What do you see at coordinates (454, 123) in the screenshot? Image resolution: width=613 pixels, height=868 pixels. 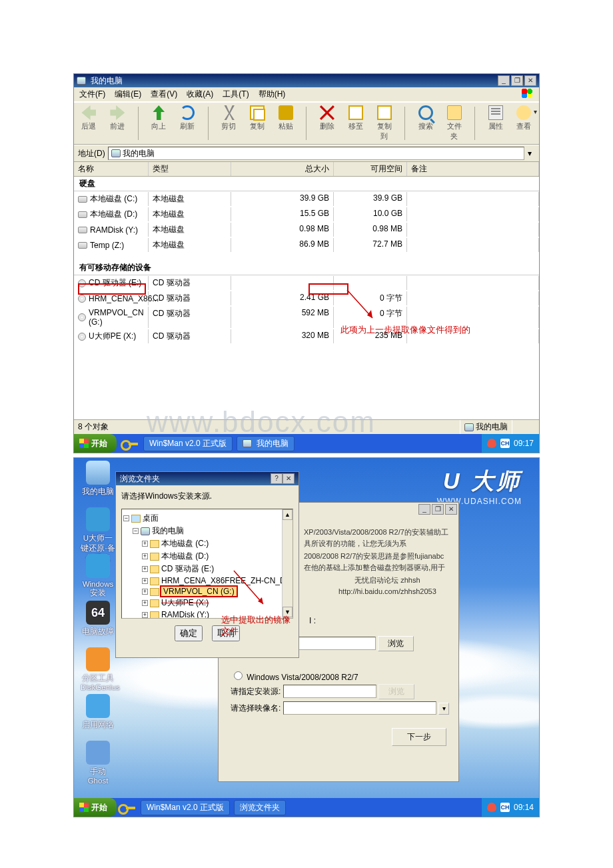 I see `folders-button: 文件夹` at bounding box center [454, 123].